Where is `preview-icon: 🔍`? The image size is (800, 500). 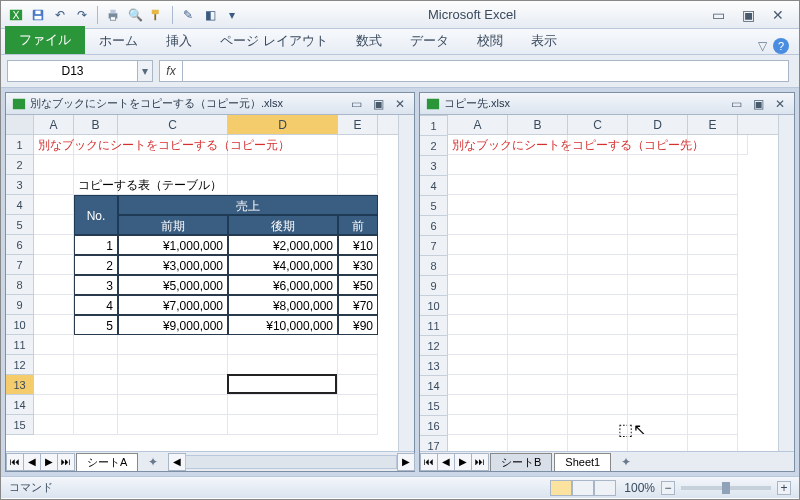
preview-icon: 🔍 is located at coordinates (135, 15).